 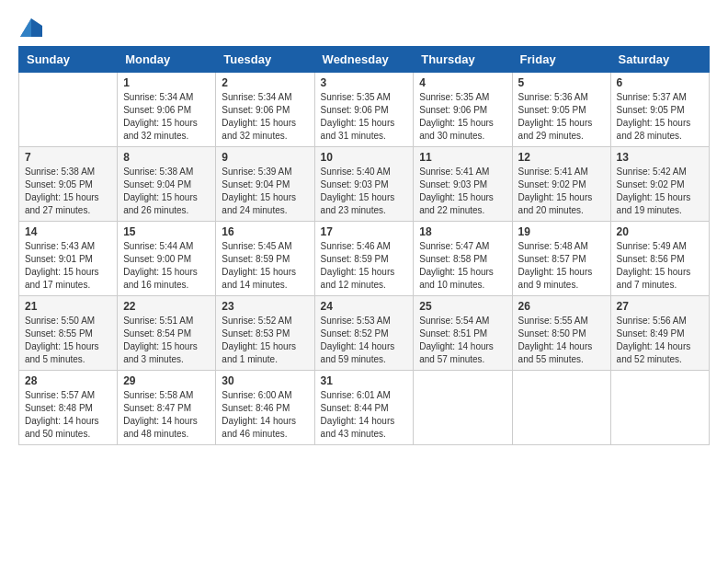 What do you see at coordinates (462, 232) in the screenshot?
I see `day-number: 18` at bounding box center [462, 232].